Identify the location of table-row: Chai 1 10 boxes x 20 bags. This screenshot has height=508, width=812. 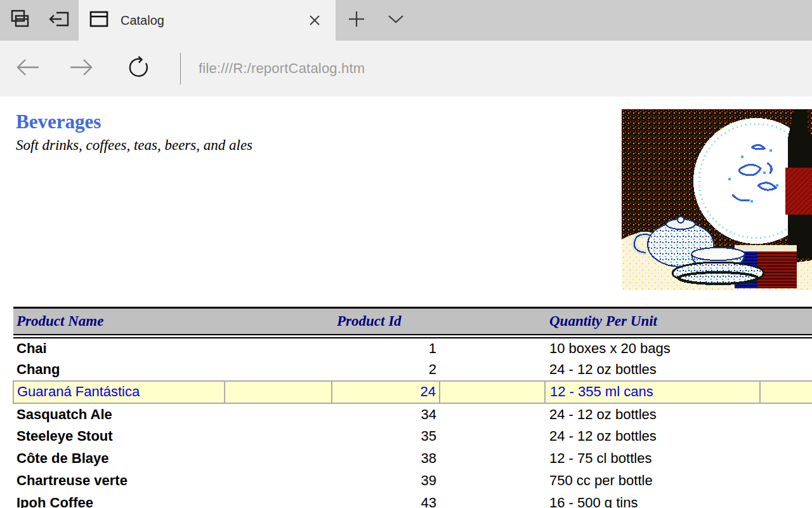
(412, 348).